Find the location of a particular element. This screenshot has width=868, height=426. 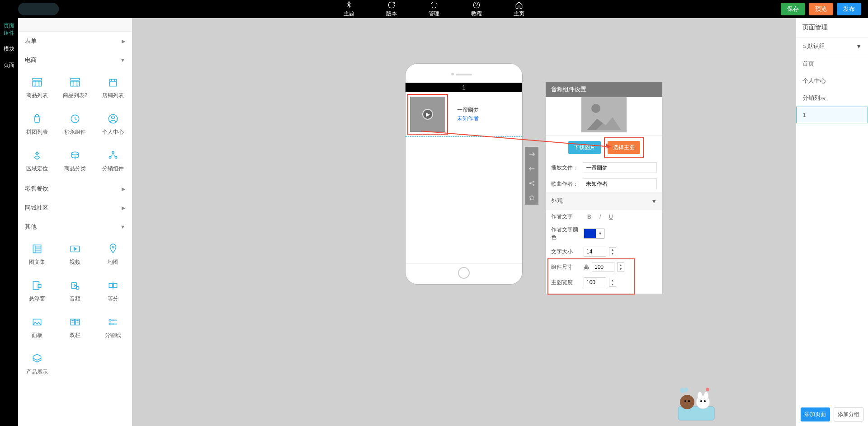

ecommerce-grid: 商品列表 商品列表2 店铺列表 拼团列表 秒杀组件 个人中心 区域定位 商品分类… is located at coordinates (75, 125).